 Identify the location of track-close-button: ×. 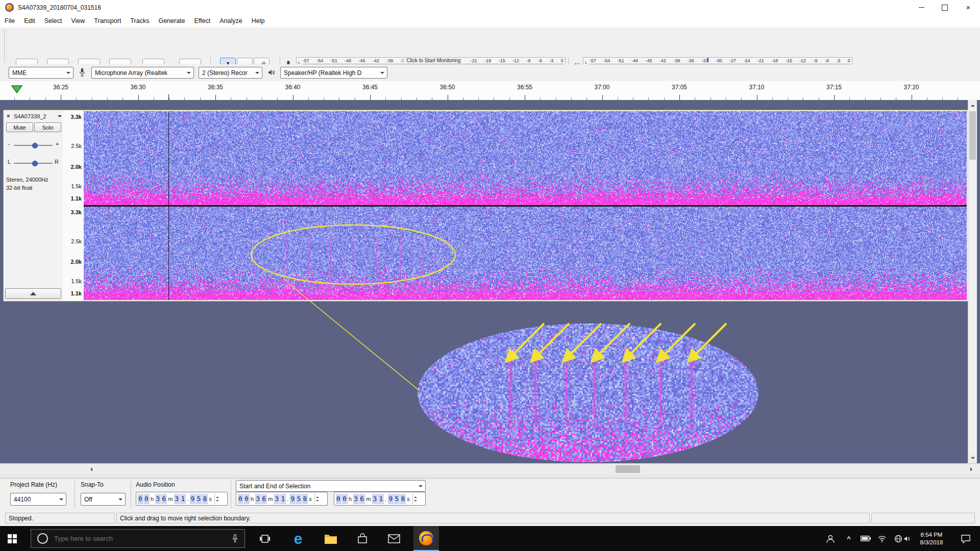
(8, 116).